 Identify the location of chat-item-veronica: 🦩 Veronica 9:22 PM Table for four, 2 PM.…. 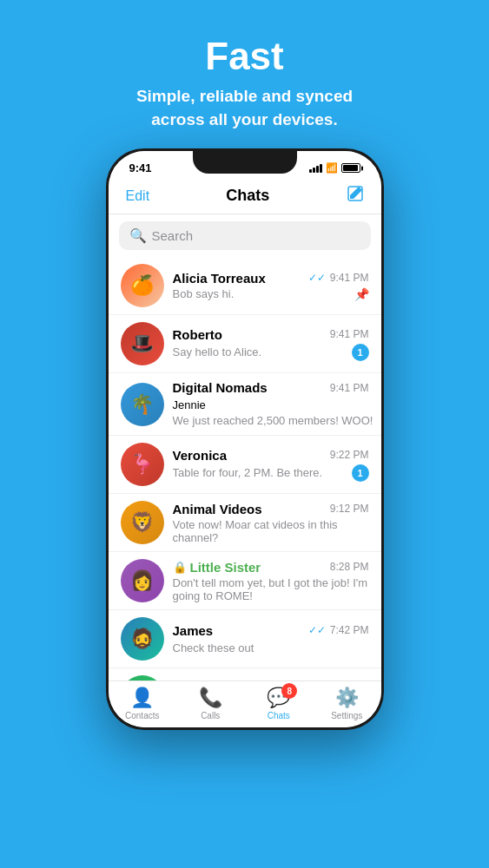
(245, 465).